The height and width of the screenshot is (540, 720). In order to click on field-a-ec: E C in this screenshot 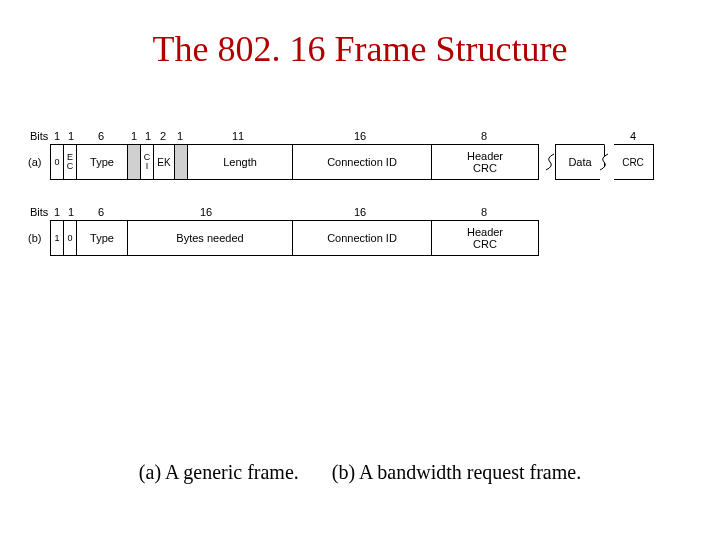, I will do `click(70, 162)`.